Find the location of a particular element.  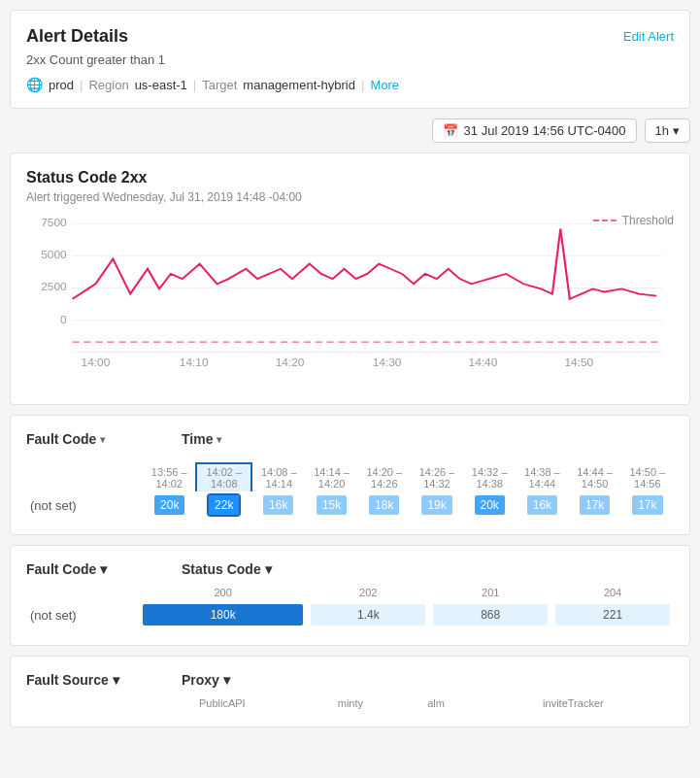

table3-fault-source-dropdown-arrow: ▾ is located at coordinates (117, 680).